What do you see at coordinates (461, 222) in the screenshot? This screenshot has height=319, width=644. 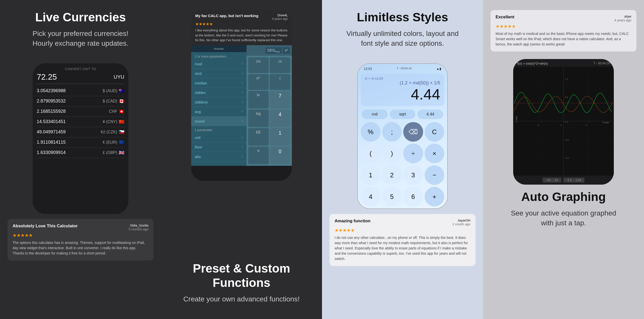 I see `review3-meta: JayarOH 1 month ago` at bounding box center [461, 222].